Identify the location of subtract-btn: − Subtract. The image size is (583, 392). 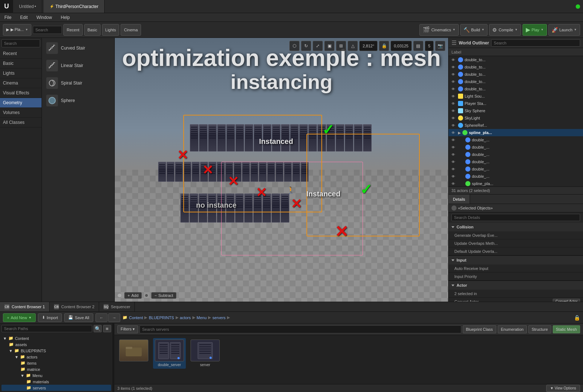
(164, 295).